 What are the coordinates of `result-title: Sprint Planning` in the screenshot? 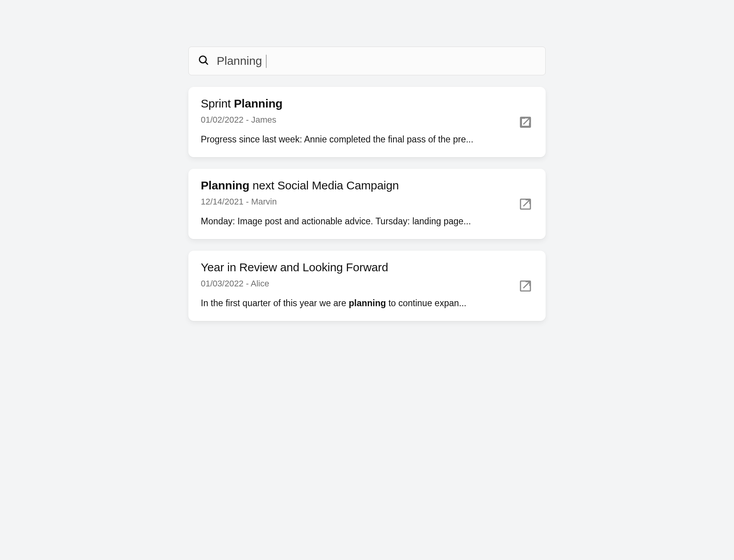 It's located at (354, 104).